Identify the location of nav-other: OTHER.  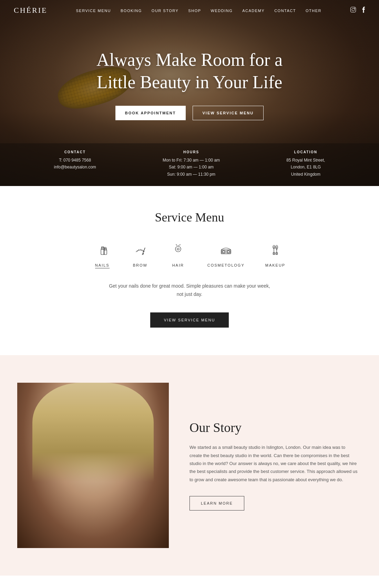
(314, 11).